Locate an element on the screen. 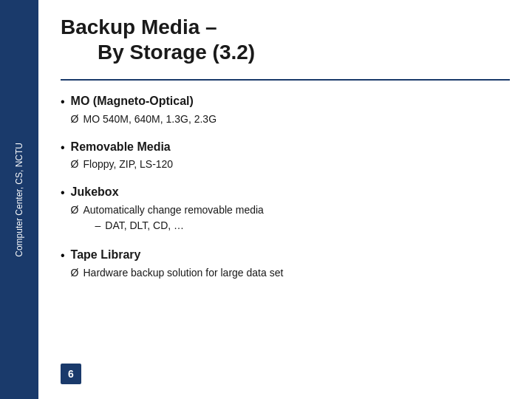  sidebar-label: Computer Center, CS, NCTU is located at coordinates (19, 200).